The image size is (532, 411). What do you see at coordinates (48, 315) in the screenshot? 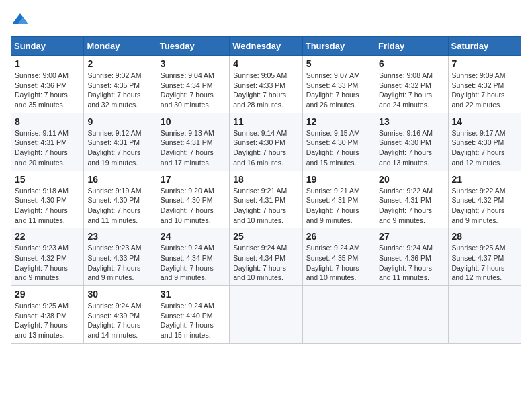
I see `calendar-cell: 29 Sunrise: 9:25 AM Sunset: 4:38 PM Dayl…` at bounding box center [48, 315].